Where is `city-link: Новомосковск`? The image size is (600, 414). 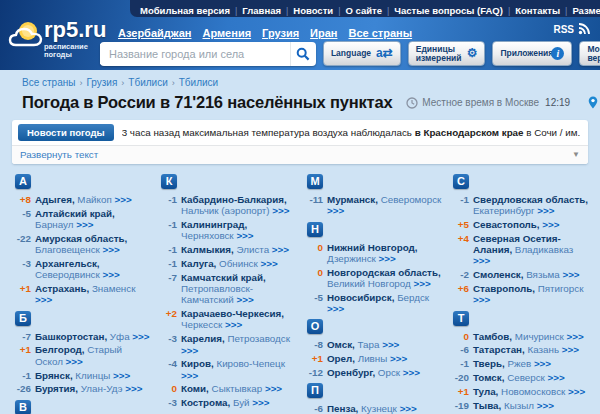 city-link: Новомосковск is located at coordinates (533, 392).